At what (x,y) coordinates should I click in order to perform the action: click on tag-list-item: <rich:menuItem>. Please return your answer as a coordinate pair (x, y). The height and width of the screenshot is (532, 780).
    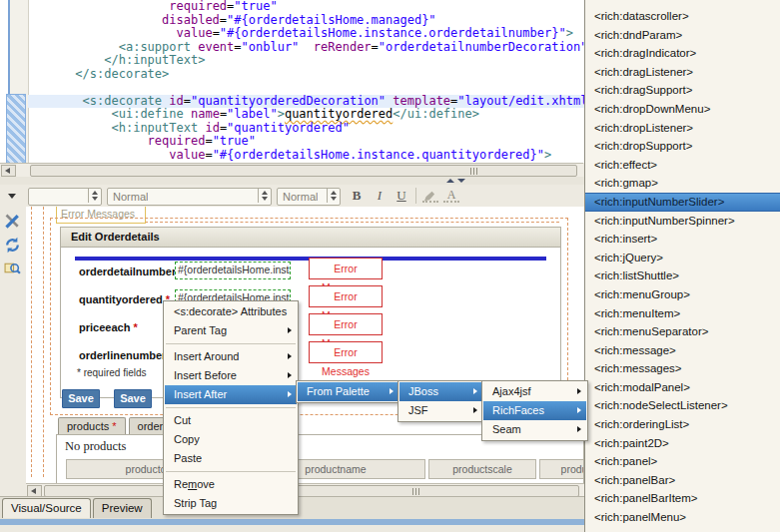
    Looking at the image, I should click on (683, 313).